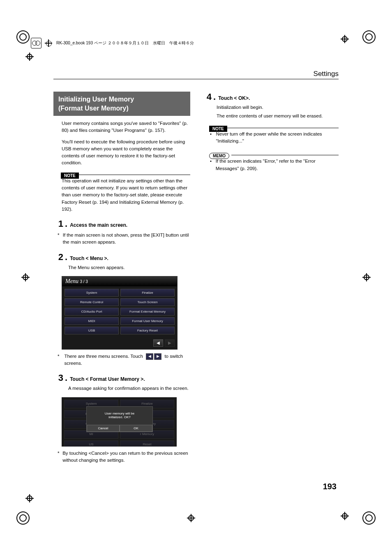 This screenshot has height=555, width=392. I want to click on step-1-note-text: If the main screen is not shown, press t…, so click(127, 239).